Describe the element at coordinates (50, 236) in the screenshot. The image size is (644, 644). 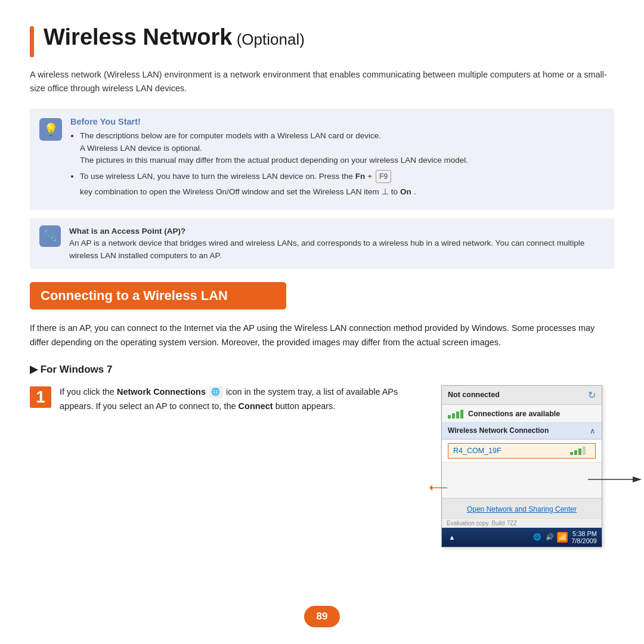
I see `paperclip-icon: 📎` at that location.